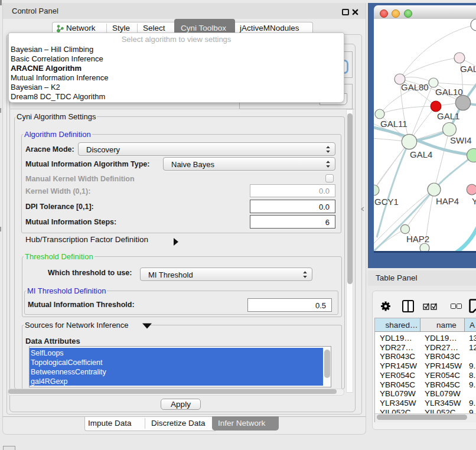 Image resolution: width=476 pixels, height=450 pixels. I want to click on svg-text: GAL10, so click(449, 92).